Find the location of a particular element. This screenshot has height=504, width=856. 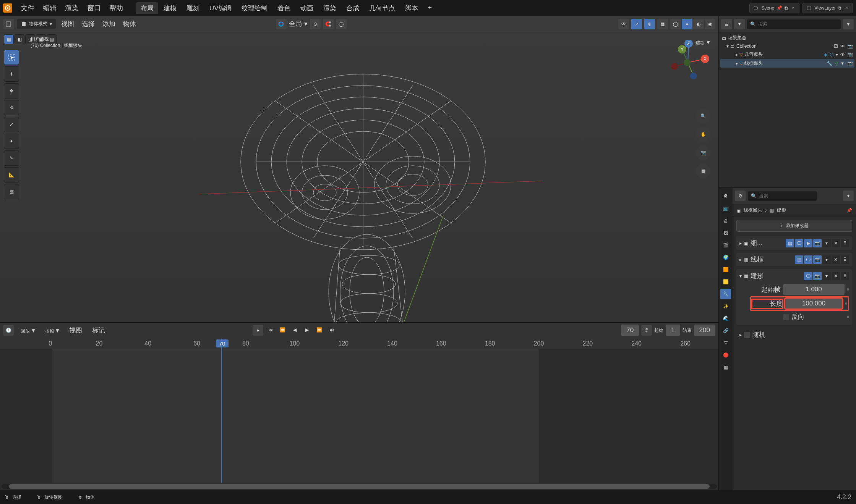

select-tool-icon is located at coordinates (11, 57).